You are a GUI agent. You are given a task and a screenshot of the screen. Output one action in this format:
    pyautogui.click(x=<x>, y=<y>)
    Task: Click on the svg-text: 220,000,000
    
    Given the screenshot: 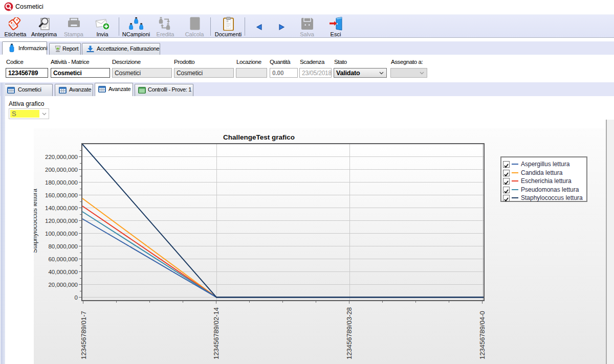 What is the action you would take?
    pyautogui.click(x=61, y=157)
    